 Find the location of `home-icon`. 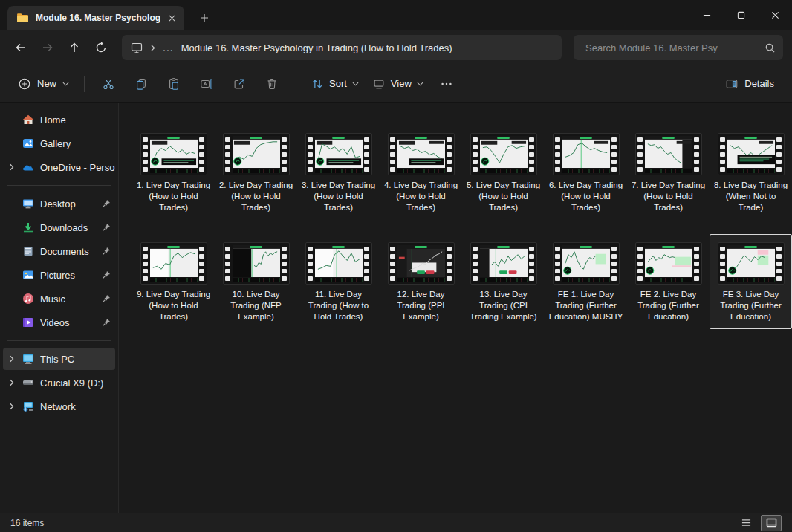

home-icon is located at coordinates (28, 120).